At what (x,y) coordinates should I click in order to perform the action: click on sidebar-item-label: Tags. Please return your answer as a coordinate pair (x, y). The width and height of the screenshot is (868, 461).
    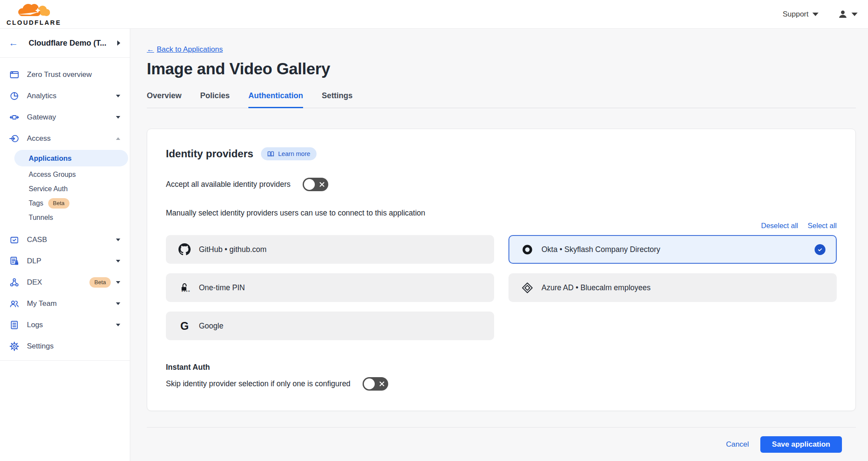
    Looking at the image, I should click on (36, 203).